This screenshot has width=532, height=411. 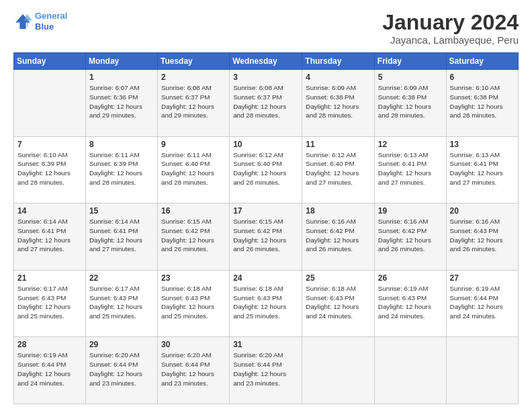 What do you see at coordinates (482, 62) in the screenshot?
I see `calendar-header-saturday: Saturday` at bounding box center [482, 62].